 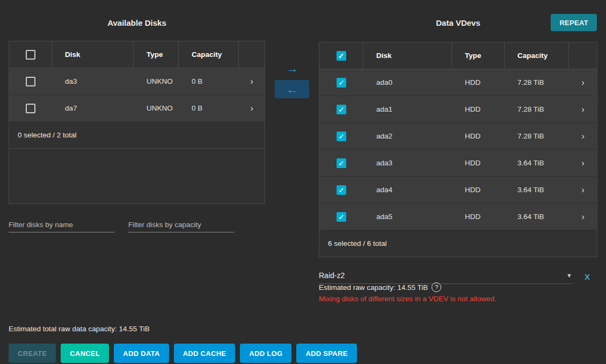 I want to click on disk-cell: ada5, so click(x=408, y=217).